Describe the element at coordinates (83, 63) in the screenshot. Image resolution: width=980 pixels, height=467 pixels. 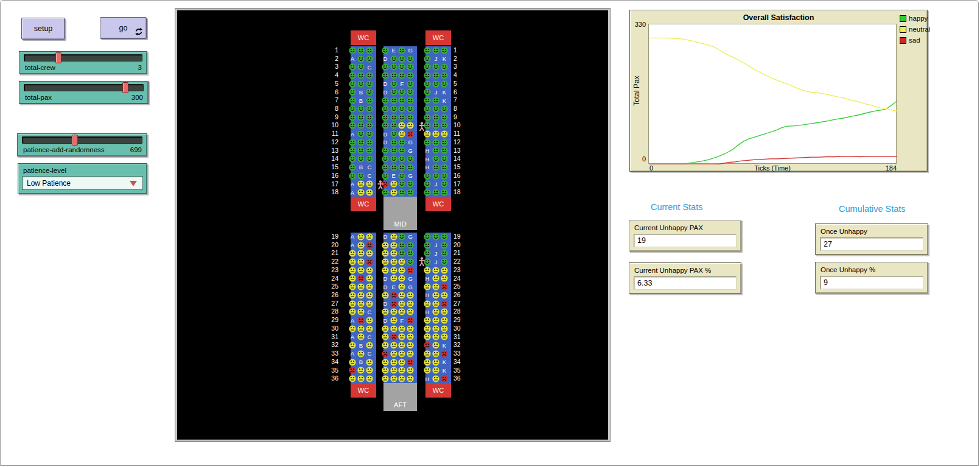
I see `total-crew-slider: total-crew 3` at that location.